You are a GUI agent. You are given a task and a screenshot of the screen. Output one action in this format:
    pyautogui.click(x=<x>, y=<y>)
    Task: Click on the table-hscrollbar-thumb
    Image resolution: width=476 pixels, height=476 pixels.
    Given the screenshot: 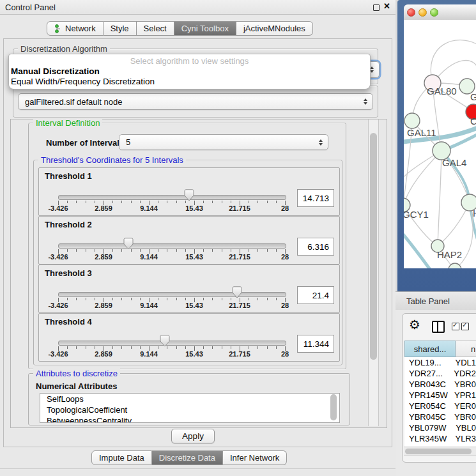 What is the action you would take?
    pyautogui.click(x=438, y=451)
    